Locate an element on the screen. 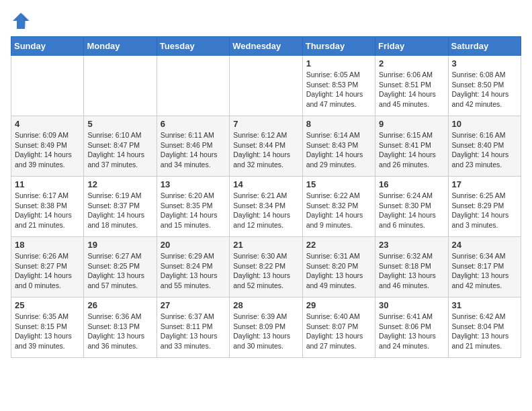 The image size is (532, 411). weekday-header: Saturday is located at coordinates (484, 46).